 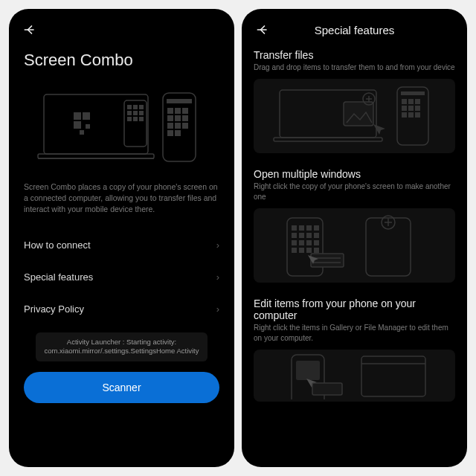 I want to click on back-arrow-icon, so click(x=30, y=30).